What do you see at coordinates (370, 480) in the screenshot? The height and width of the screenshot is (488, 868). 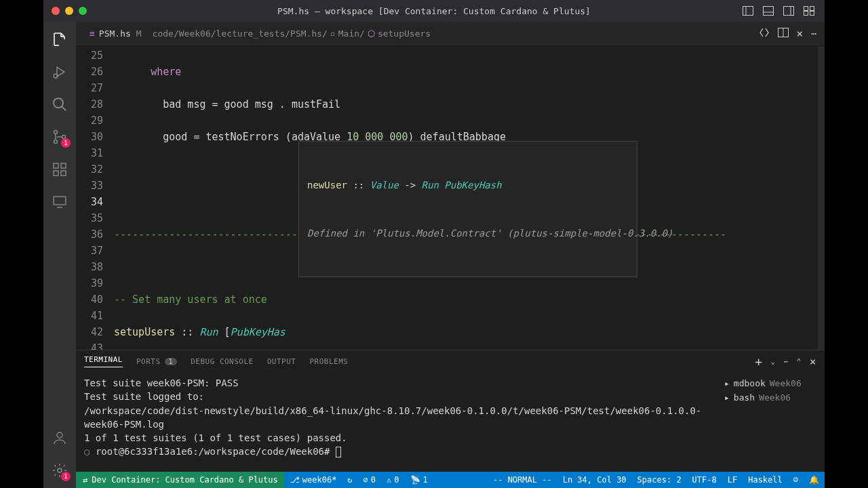 I see `errors-count: ⊘0` at bounding box center [370, 480].